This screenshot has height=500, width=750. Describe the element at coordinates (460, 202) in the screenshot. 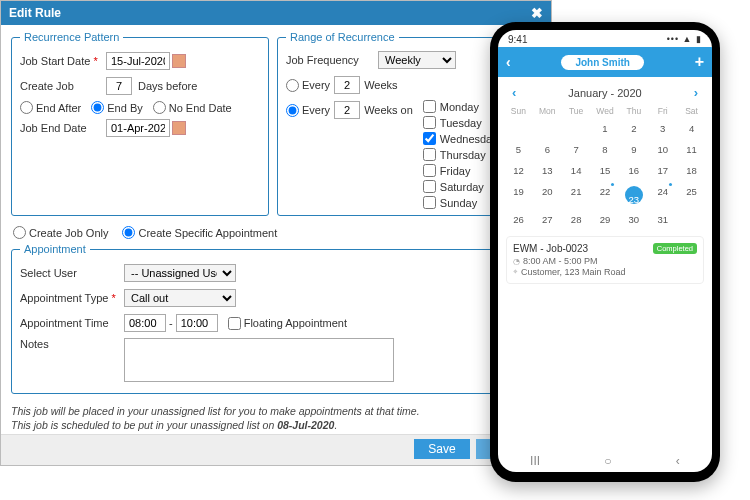

I see `day-sunday: Sunday` at that location.